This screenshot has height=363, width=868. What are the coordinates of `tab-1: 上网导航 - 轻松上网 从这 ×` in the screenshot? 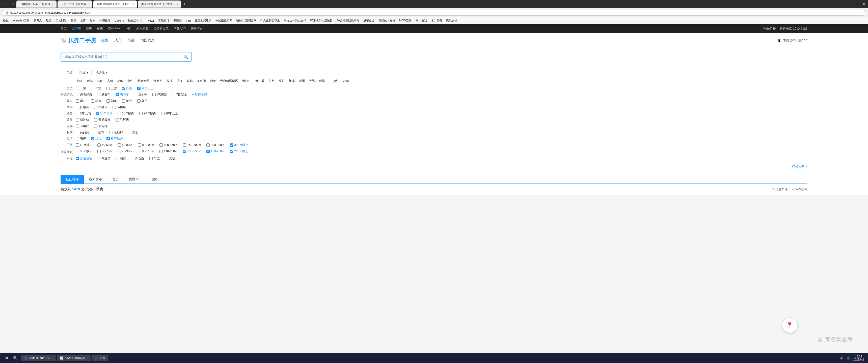 It's located at (36, 4).